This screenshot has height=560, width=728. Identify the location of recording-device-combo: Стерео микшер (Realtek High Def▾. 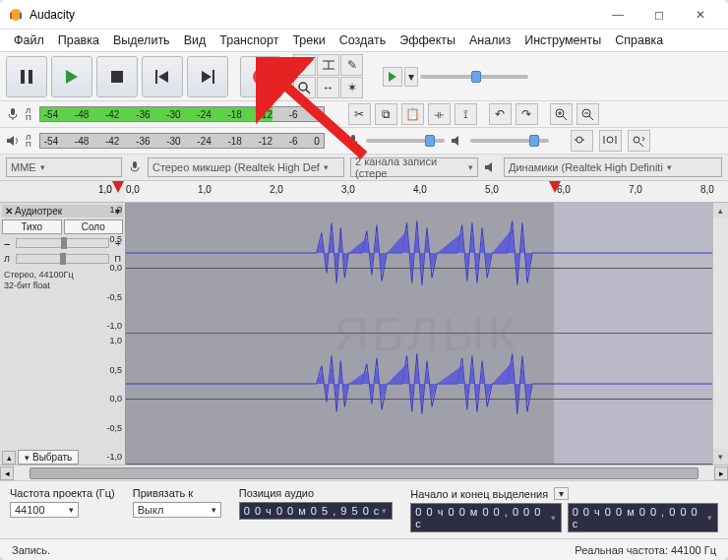
(246, 167).